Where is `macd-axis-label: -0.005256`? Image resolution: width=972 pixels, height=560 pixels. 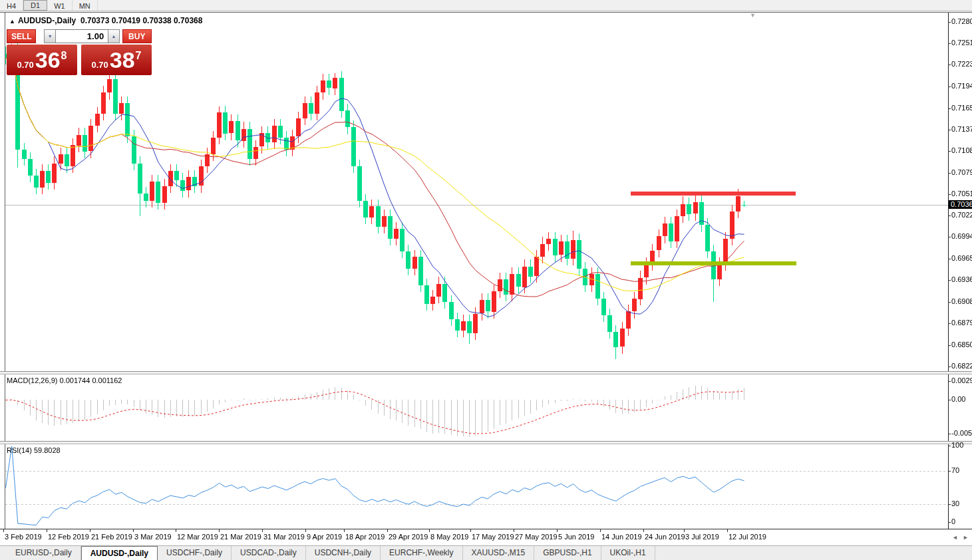 macd-axis-label: -0.005256 is located at coordinates (962, 433).